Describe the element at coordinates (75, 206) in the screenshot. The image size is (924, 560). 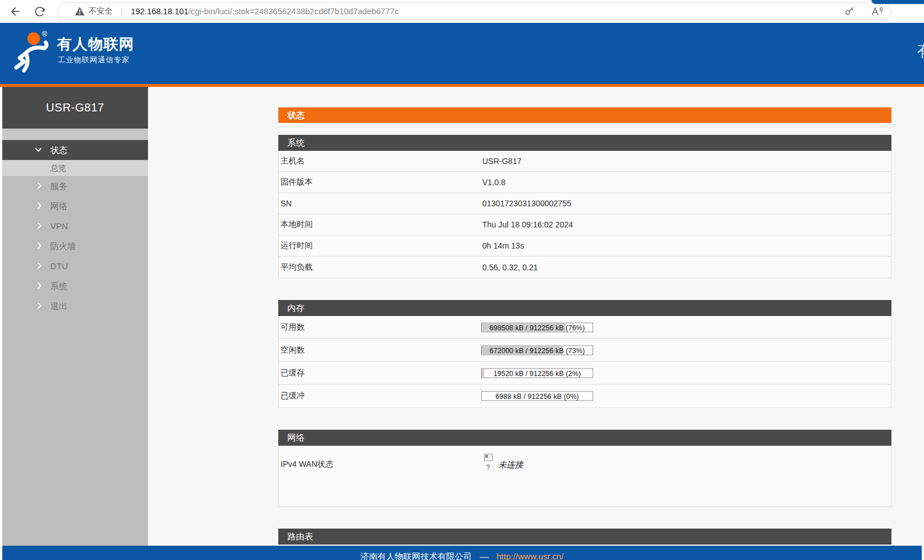
I see `sidebar-item-network: 网络` at that location.